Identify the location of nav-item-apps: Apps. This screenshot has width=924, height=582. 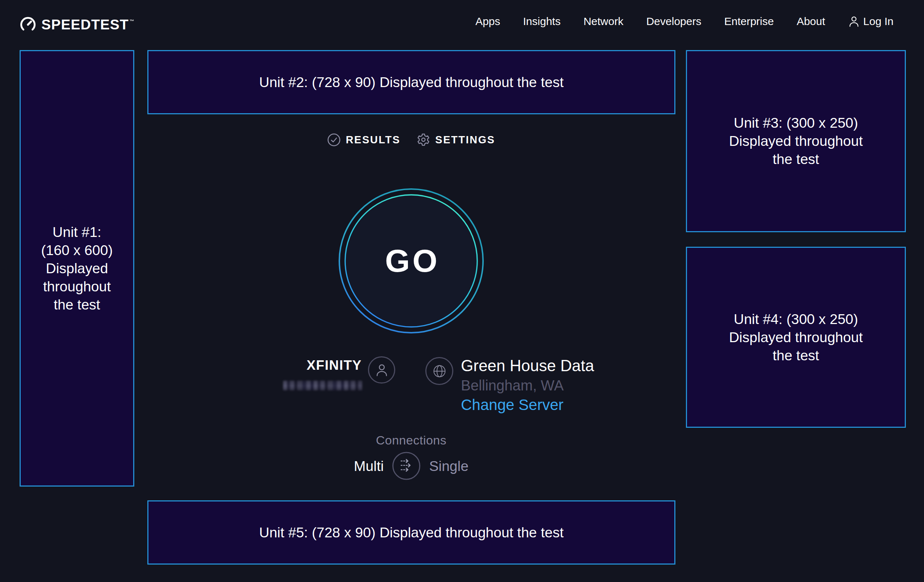
(488, 21).